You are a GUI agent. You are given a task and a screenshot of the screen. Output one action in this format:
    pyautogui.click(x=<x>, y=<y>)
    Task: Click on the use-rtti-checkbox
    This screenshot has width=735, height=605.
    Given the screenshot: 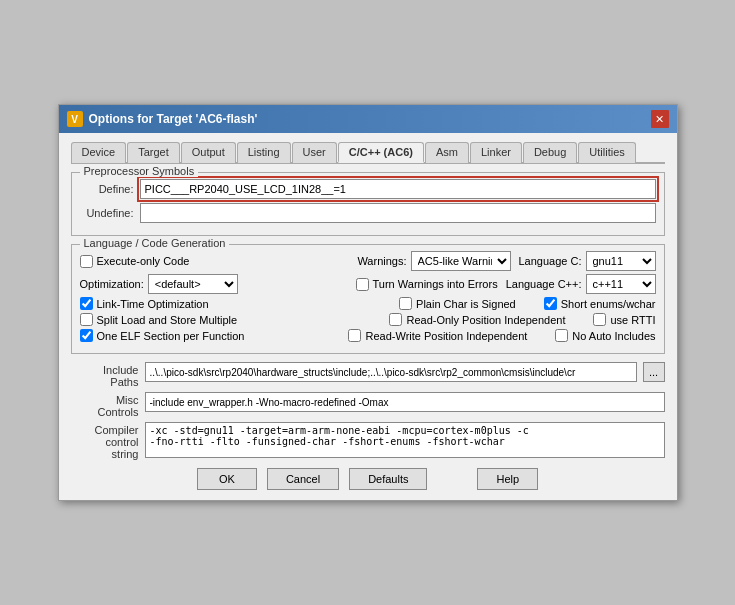 What is the action you would take?
    pyautogui.click(x=600, y=320)
    